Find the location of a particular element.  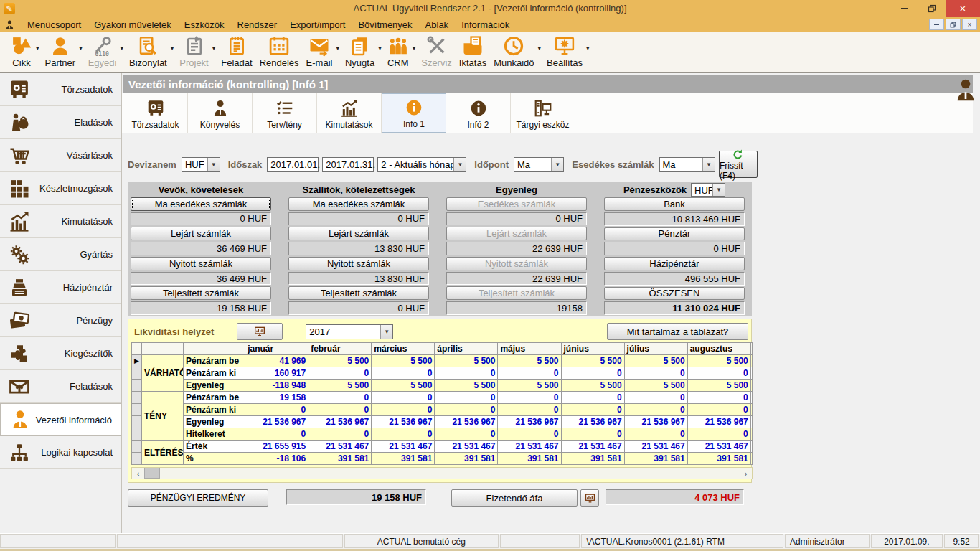

date-to-input: 2017.01.31. is located at coordinates (348, 165).